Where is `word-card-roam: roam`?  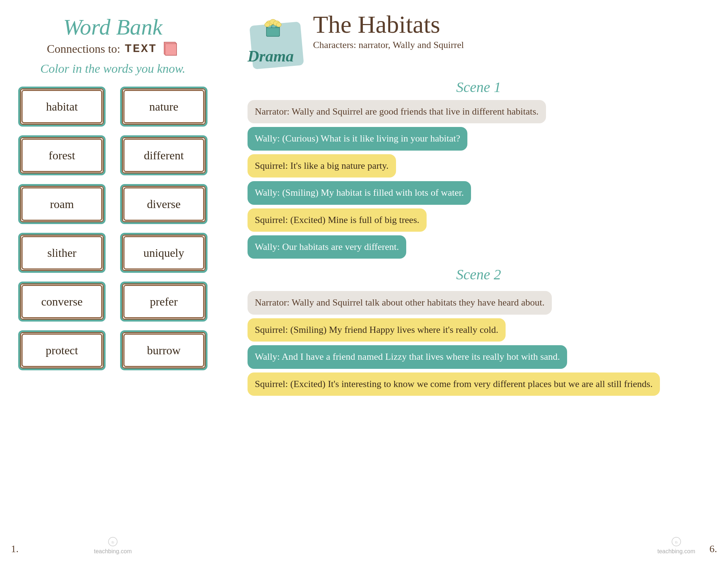 word-card-roam: roam is located at coordinates (62, 204).